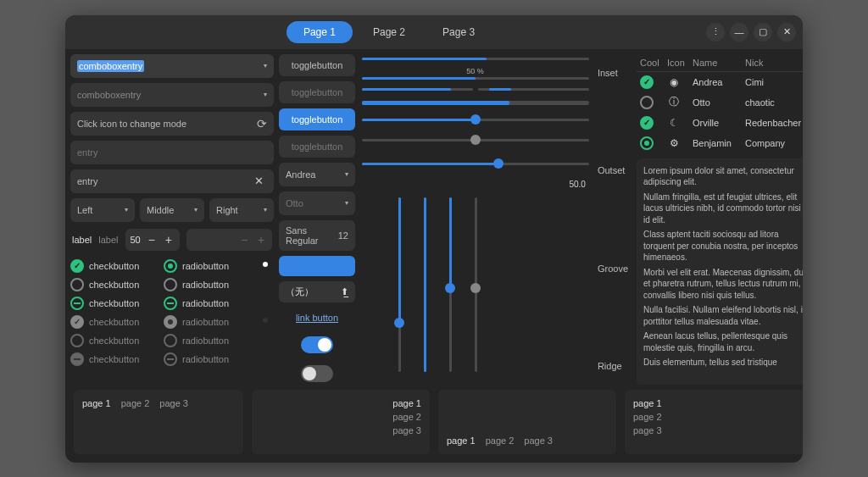  What do you see at coordinates (720, 103) in the screenshot?
I see `table-row: ⓘ Otto chaotic` at bounding box center [720, 103].